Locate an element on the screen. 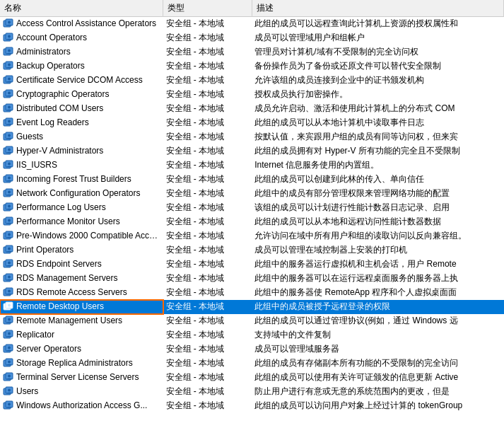 Image resolution: width=504 pixels, height=428 pixels. row-name-text: Remote Desktop Users is located at coordinates (60, 306).